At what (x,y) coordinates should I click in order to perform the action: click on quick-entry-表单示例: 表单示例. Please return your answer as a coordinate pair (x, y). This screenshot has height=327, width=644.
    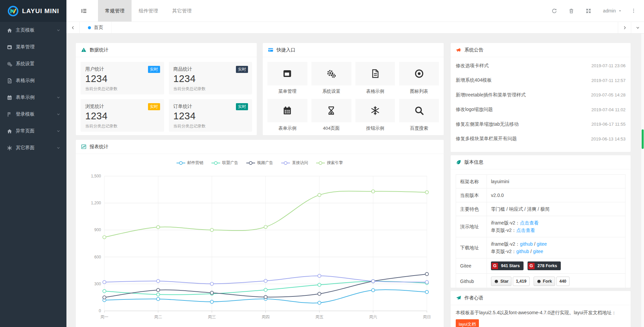
    Looking at the image, I should click on (287, 115).